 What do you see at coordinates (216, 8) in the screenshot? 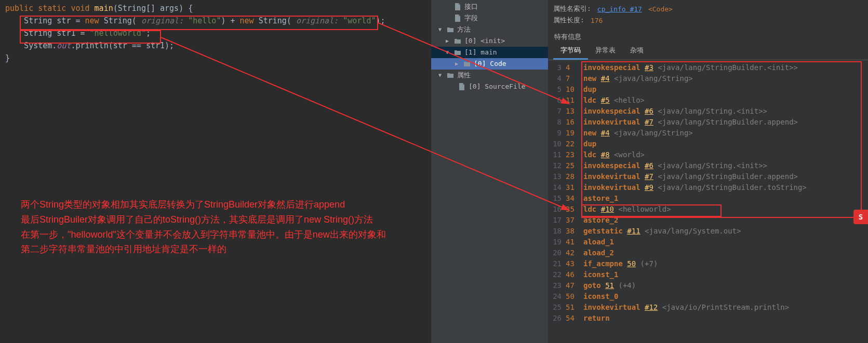
I see `code-line: public static void main(String[] args) {` at bounding box center [216, 8].